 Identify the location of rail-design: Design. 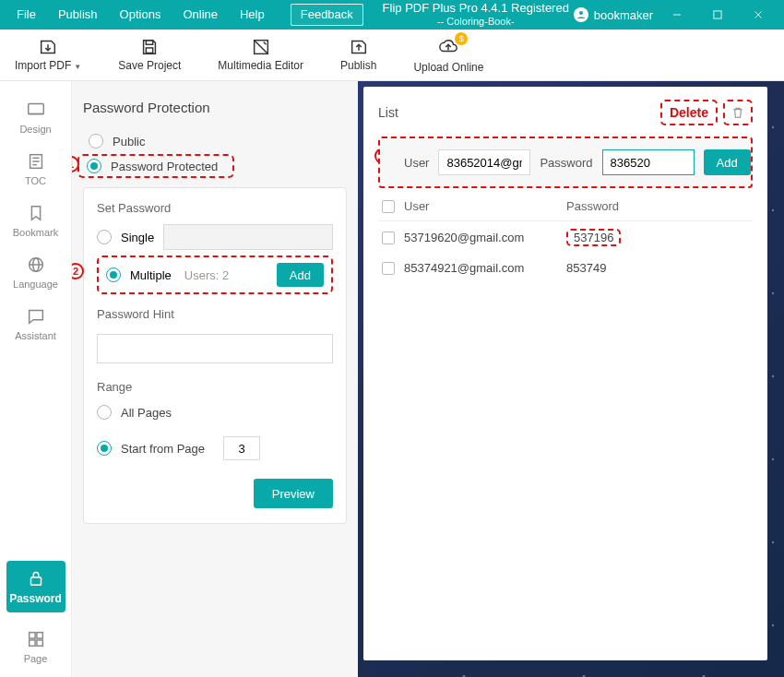
(36, 117).